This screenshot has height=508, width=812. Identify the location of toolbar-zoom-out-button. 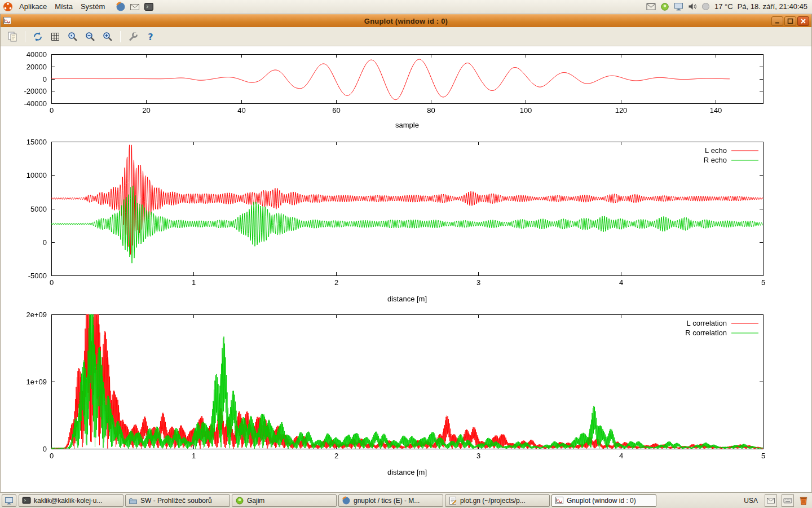
(90, 37).